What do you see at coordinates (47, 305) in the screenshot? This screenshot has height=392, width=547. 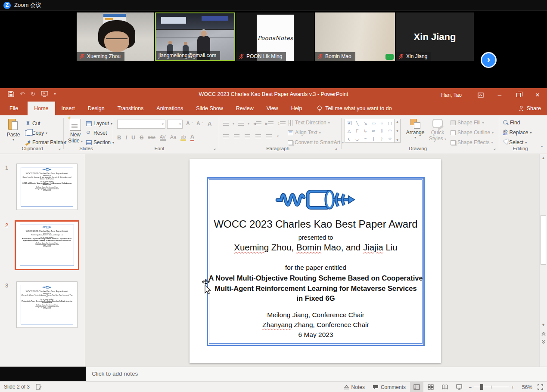 I see `slide-thumbnail-3: WOCC 2023 Charles Kao Best Paper Award p…` at bounding box center [47, 305].